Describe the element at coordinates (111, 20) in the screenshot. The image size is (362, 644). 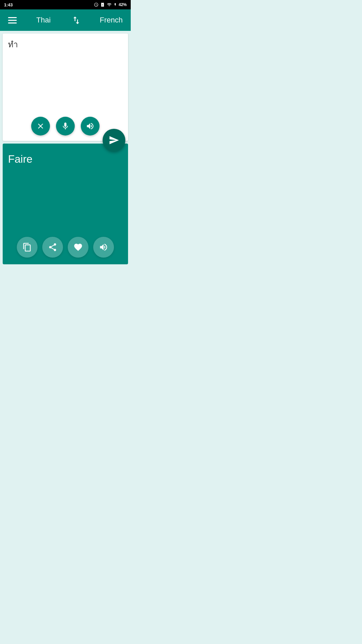
I see `target-language: French` at that location.